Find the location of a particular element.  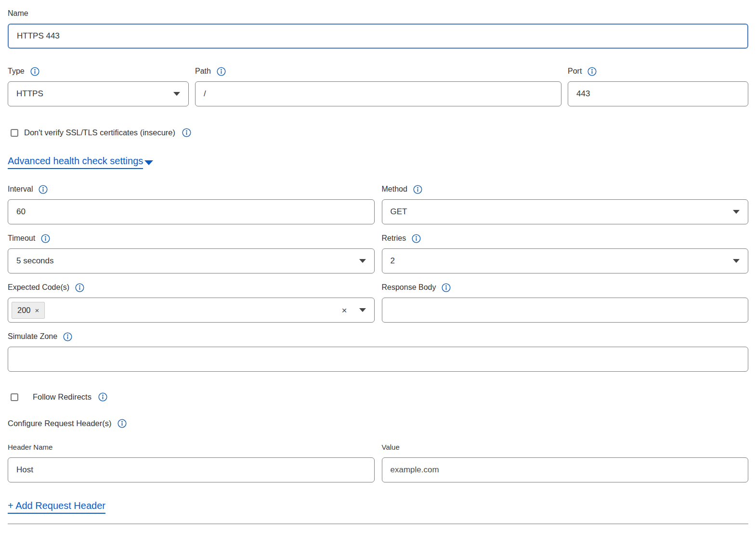

response-body-info-icon is located at coordinates (446, 288).